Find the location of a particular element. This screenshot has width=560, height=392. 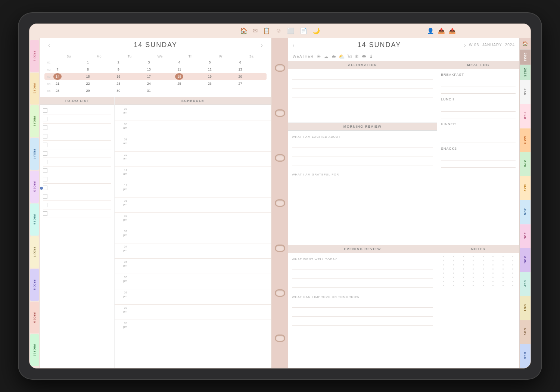

cal-day-22: 22 is located at coordinates (88, 84).